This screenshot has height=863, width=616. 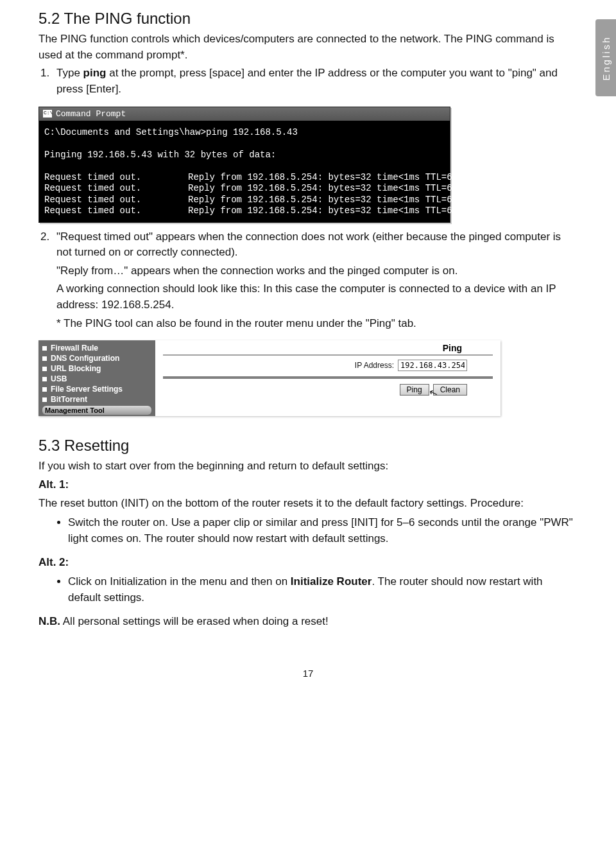 I want to click on alt-1-step: Switch the router on. Use a paper clip o…, so click(x=323, y=530).